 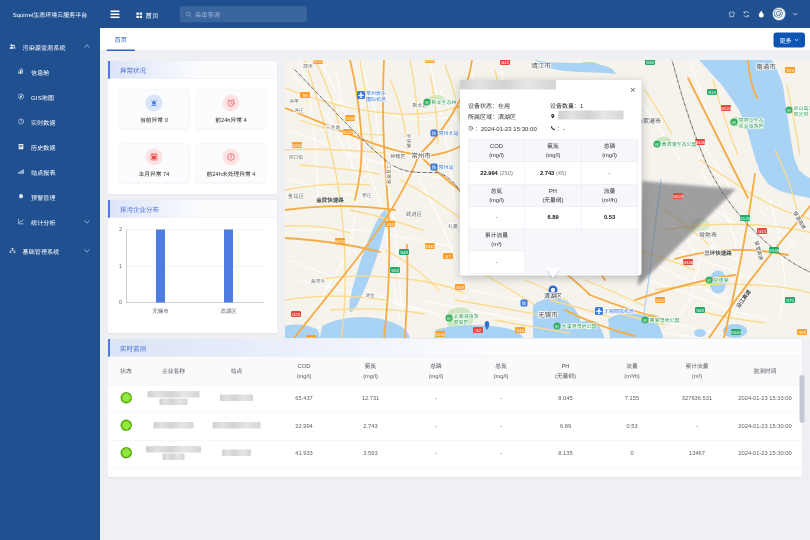 I want to click on svg-text: 钟楼区, so click(x=398, y=156).